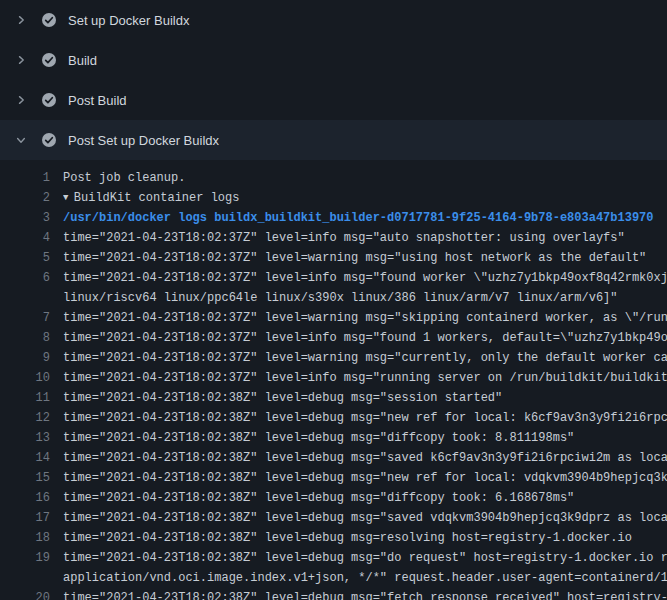  I want to click on step-section-set-up-docker-buildx: Set up Docker Buildx, so click(334, 20).